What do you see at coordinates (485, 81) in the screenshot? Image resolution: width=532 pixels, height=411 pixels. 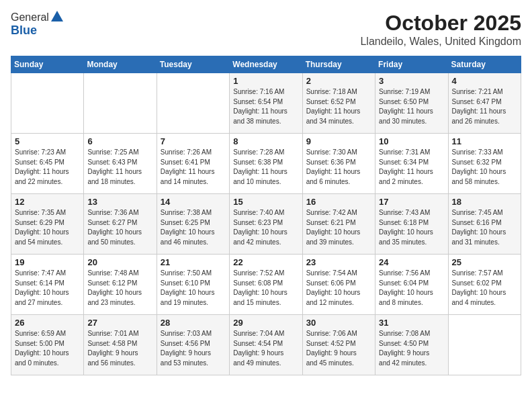 I see `day-number: 4` at bounding box center [485, 81].